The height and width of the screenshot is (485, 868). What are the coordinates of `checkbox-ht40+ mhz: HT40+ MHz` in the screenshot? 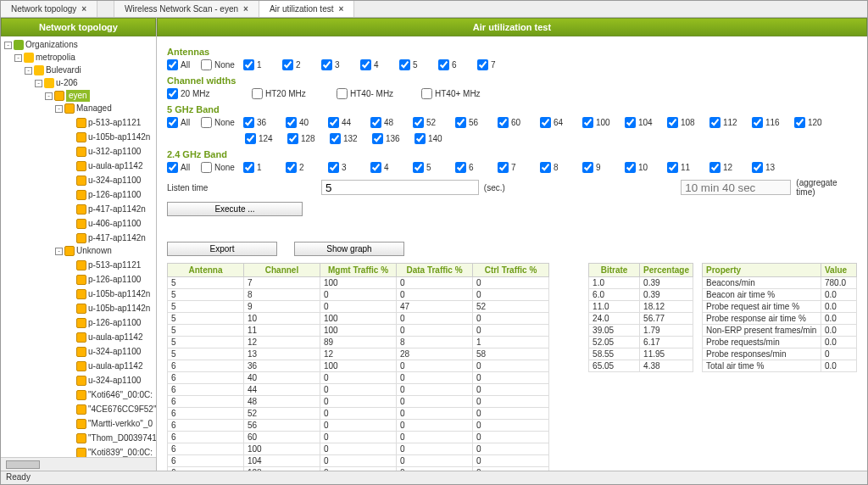 It's located at (464, 93).